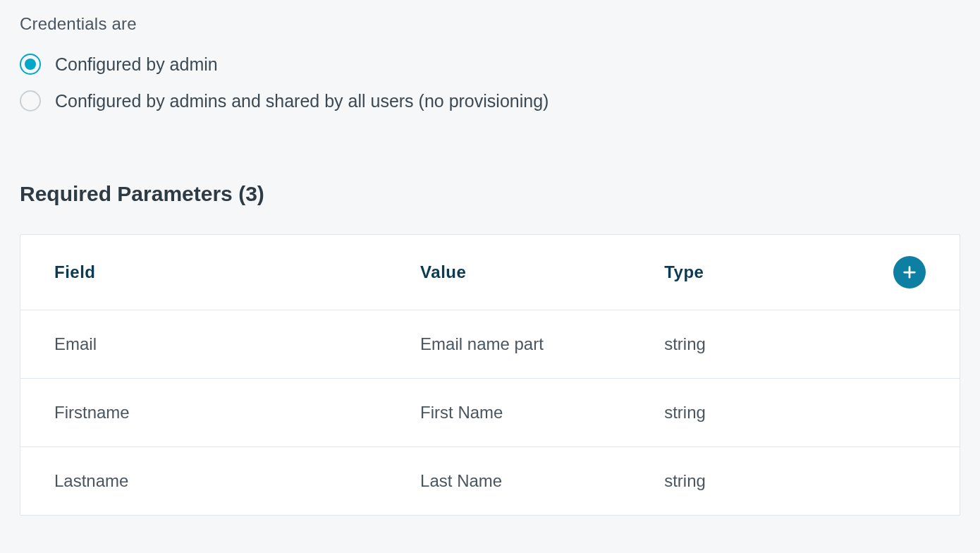 The height and width of the screenshot is (553, 980). I want to click on credentials-label: Credentials are, so click(490, 24).